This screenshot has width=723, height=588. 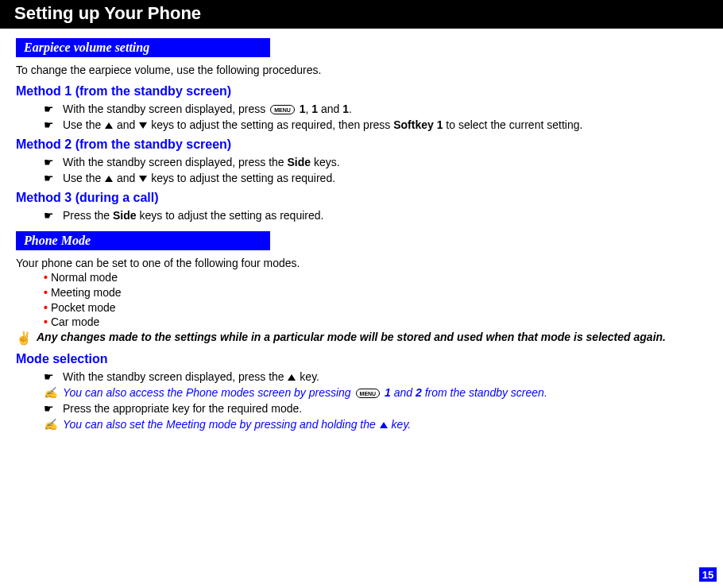 What do you see at coordinates (708, 575) in the screenshot?
I see `page-number-value: 15` at bounding box center [708, 575].